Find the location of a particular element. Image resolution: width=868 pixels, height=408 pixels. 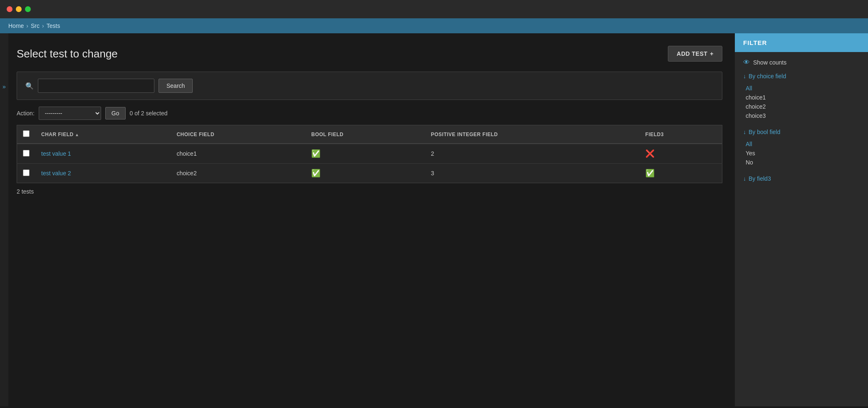

field3-false-icon: ❌ is located at coordinates (650, 154).